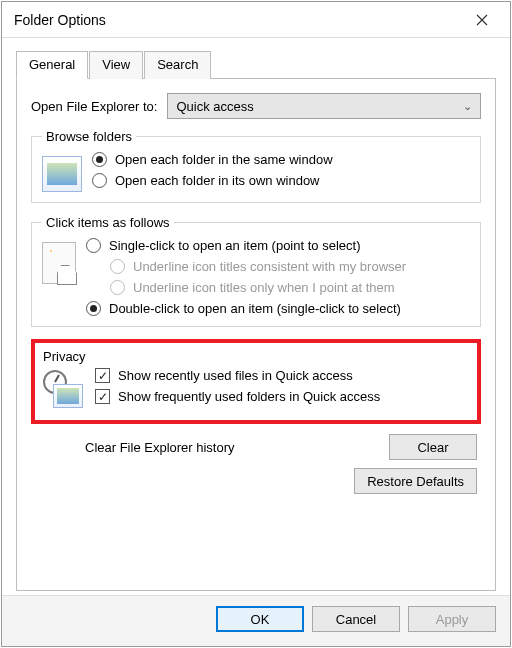 This screenshot has width=512, height=648. Describe the element at coordinates (108, 222) in the screenshot. I see `click-items-legend: Click items as follows` at that location.